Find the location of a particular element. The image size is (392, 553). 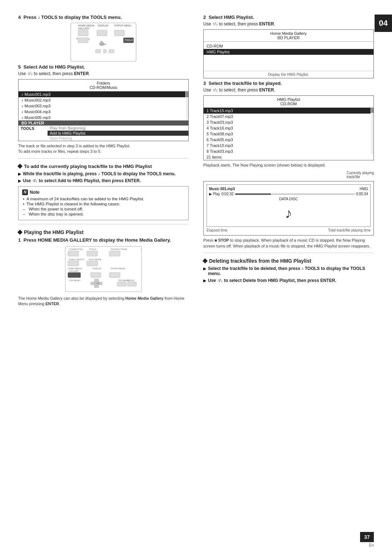

caption-1: The track or file selected in step 3 is … is located at coordinates (103, 149).